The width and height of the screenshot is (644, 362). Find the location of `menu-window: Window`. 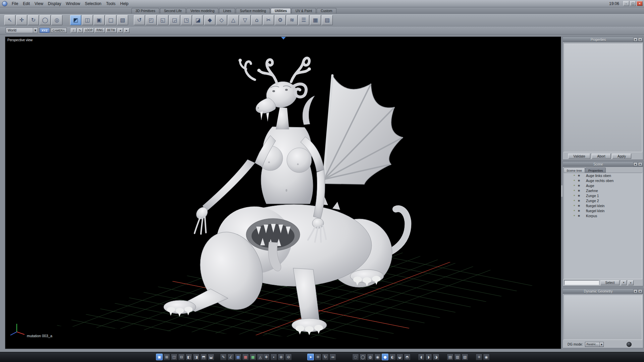

menu-window: Window is located at coordinates (73, 4).